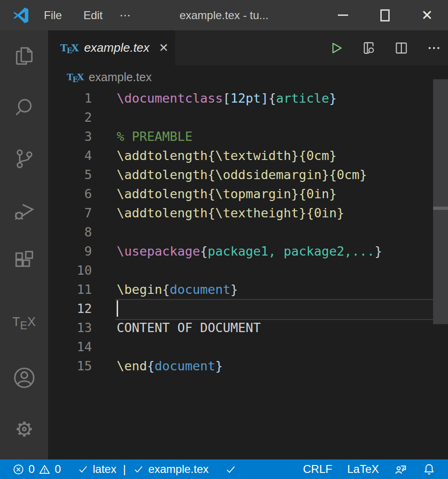 This screenshot has height=479, width=448. I want to click on build-latex-button, so click(336, 48).